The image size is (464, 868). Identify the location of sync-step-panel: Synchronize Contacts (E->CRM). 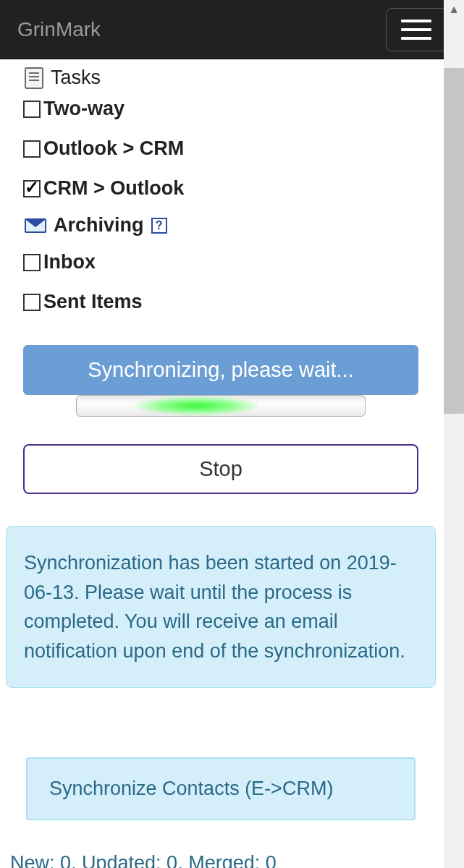
(221, 788).